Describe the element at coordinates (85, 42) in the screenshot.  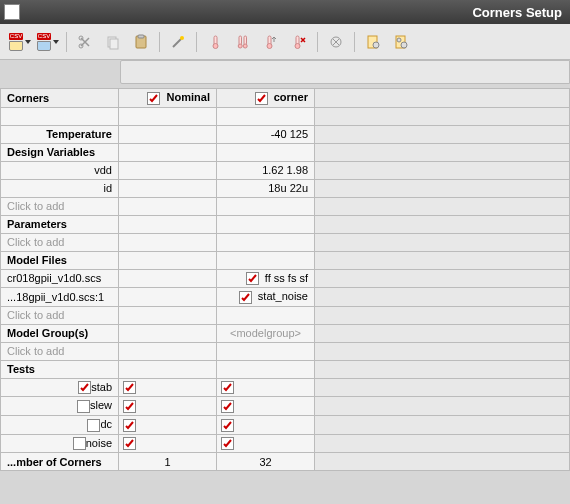
I see `scissors-icon` at that location.